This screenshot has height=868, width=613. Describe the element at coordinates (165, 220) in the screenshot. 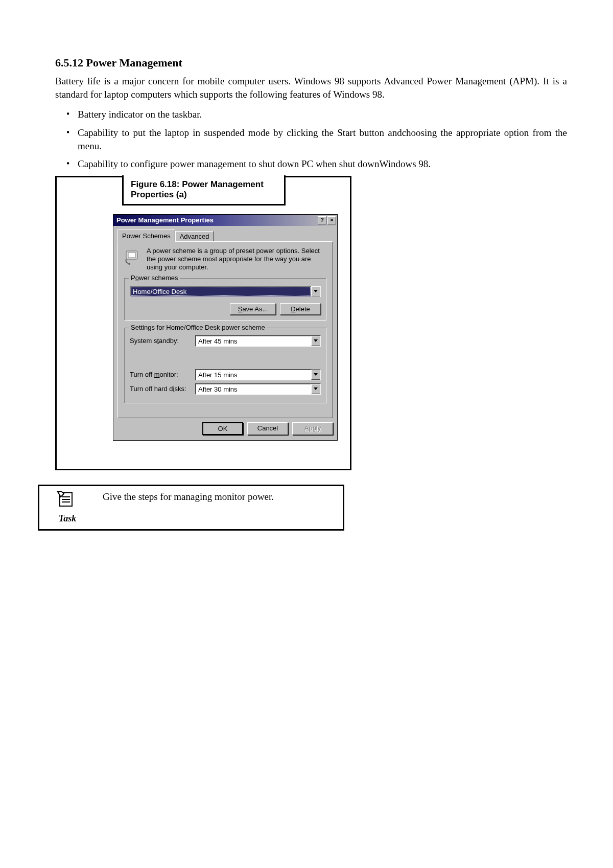

I see `dialog-title: Power Management Properties` at that location.